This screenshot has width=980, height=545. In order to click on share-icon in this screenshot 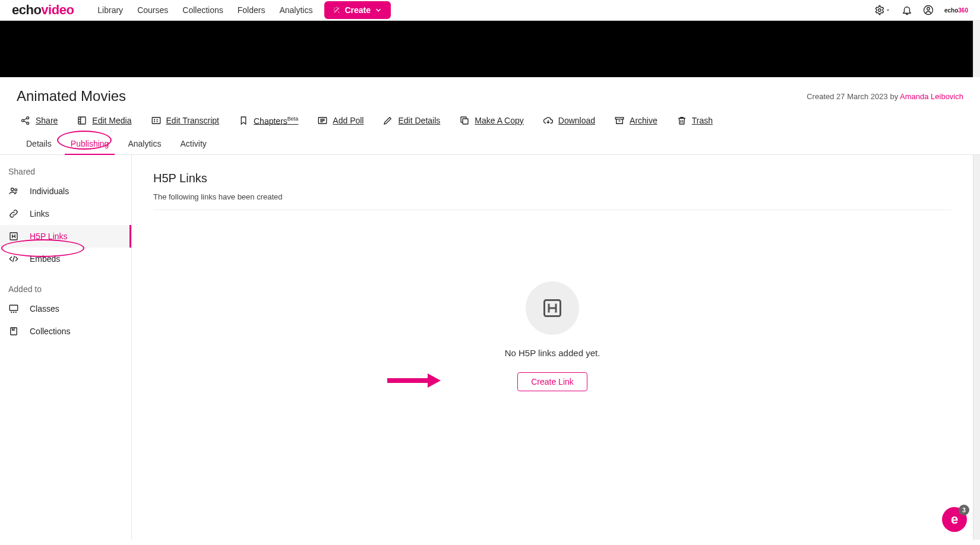, I will do `click(26, 121)`.